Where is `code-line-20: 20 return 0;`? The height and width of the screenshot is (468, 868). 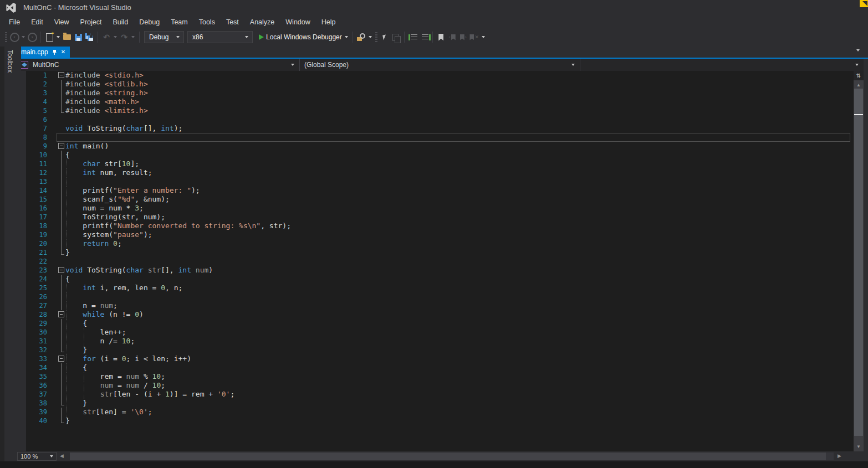
code-line-20: 20 return 0; is located at coordinates (440, 244).